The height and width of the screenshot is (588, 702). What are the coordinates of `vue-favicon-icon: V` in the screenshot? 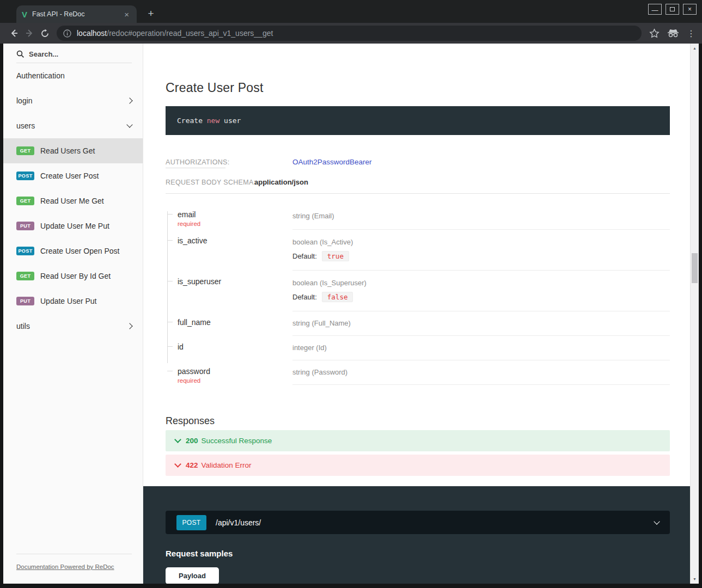 It's located at (25, 14).